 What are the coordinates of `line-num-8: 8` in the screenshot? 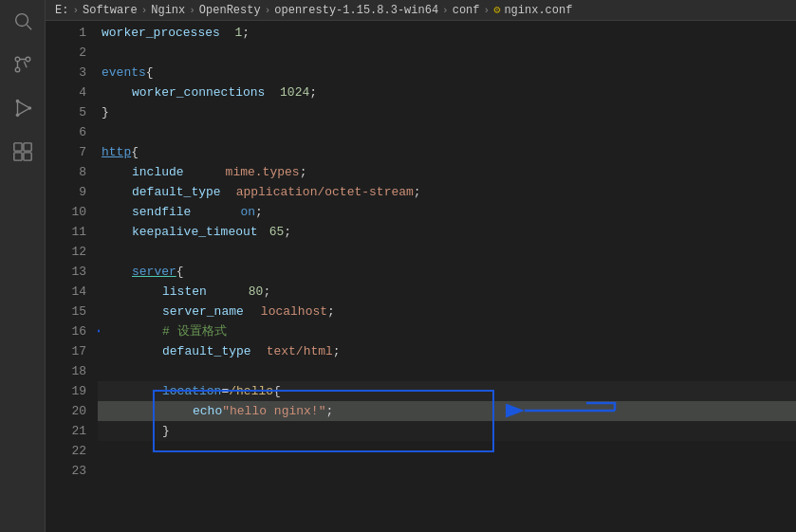 It's located at (66, 173).